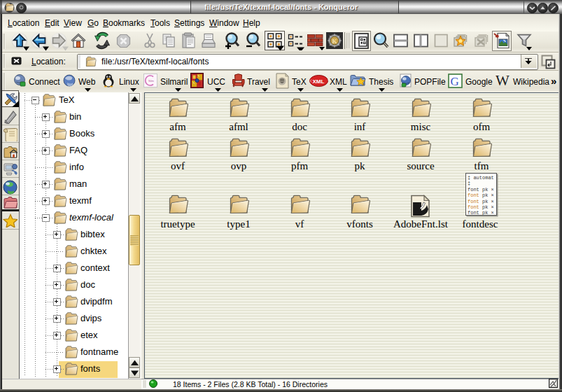 The image size is (562, 392). I want to click on svg-text: G, so click(455, 81).